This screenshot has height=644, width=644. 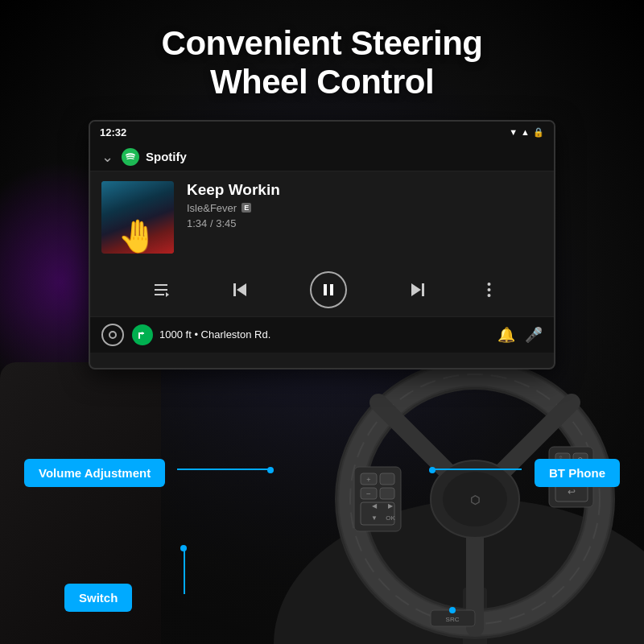 I want to click on battery-icon: 🔒, so click(x=539, y=132).